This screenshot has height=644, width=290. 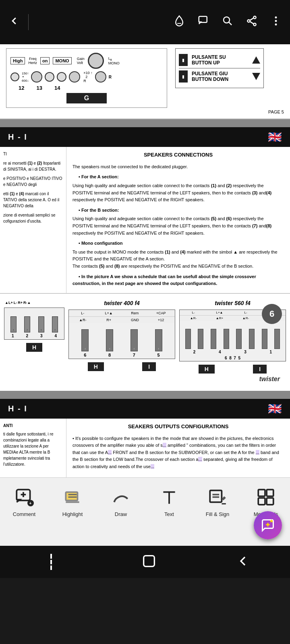 What do you see at coordinates (145, 409) in the screenshot?
I see `section-header-2: H - I 🇬🇧` at bounding box center [145, 409].